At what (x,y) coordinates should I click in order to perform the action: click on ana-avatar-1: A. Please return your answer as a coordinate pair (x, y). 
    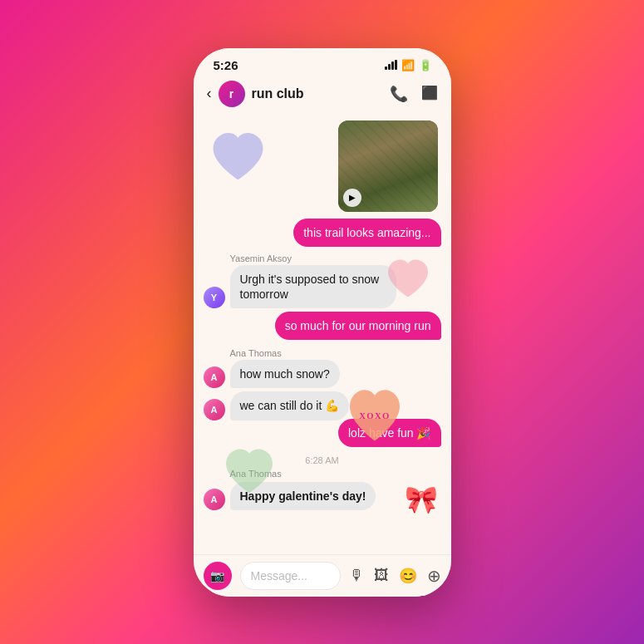
    Looking at the image, I should click on (214, 377).